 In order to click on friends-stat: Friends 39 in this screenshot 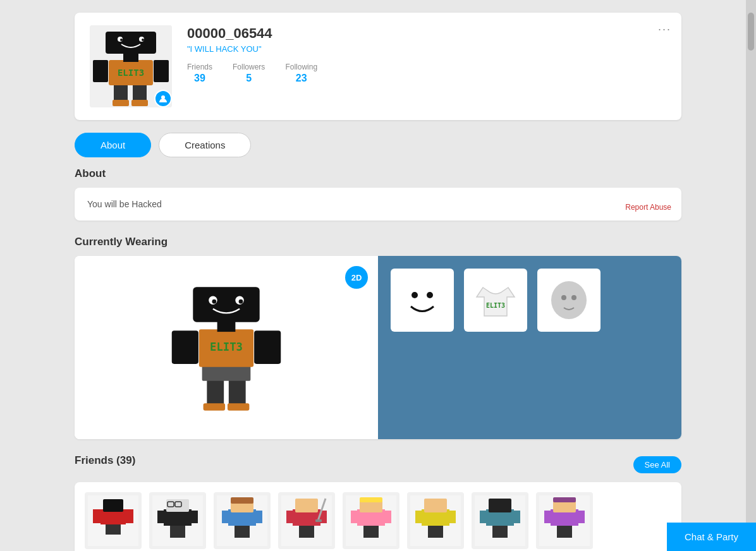, I will do `click(200, 73)`.